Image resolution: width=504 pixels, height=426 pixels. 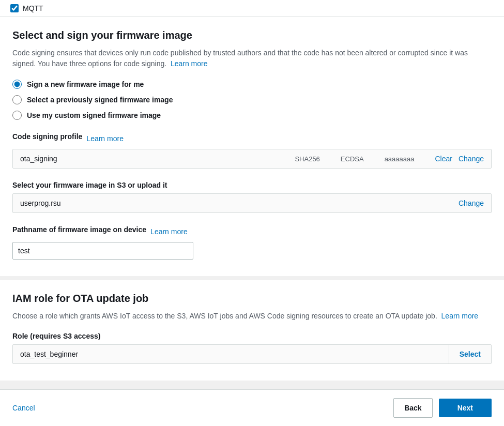 What do you see at coordinates (24, 408) in the screenshot?
I see `cancel-button: Cancel` at bounding box center [24, 408].